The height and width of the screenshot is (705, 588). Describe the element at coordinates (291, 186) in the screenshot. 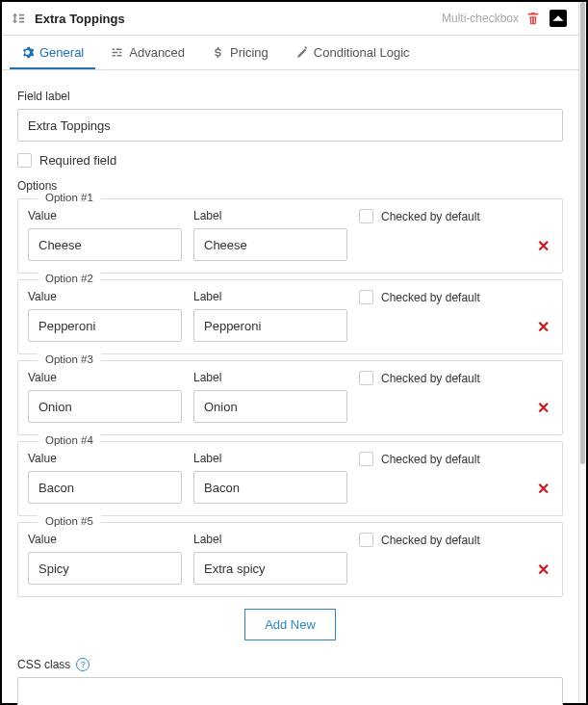

I see `options-heading: Options` at that location.